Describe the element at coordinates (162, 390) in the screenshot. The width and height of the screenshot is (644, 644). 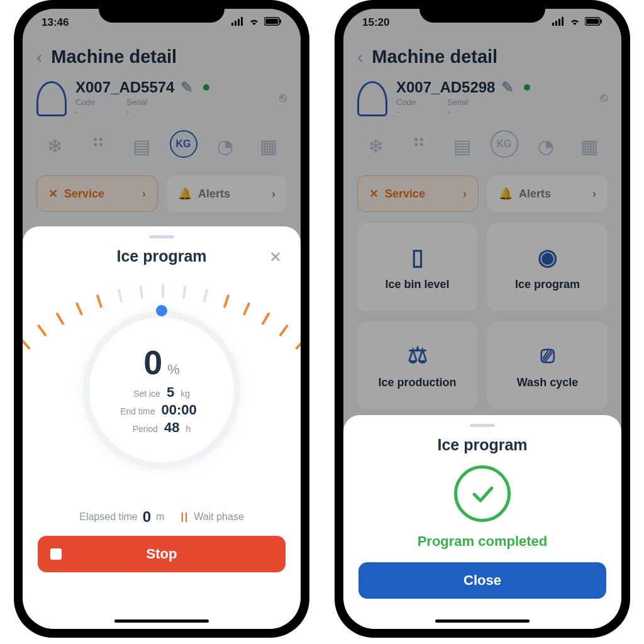
I see `progress-dial: 0%Set ice5kgEnd time00:00Period48h` at that location.